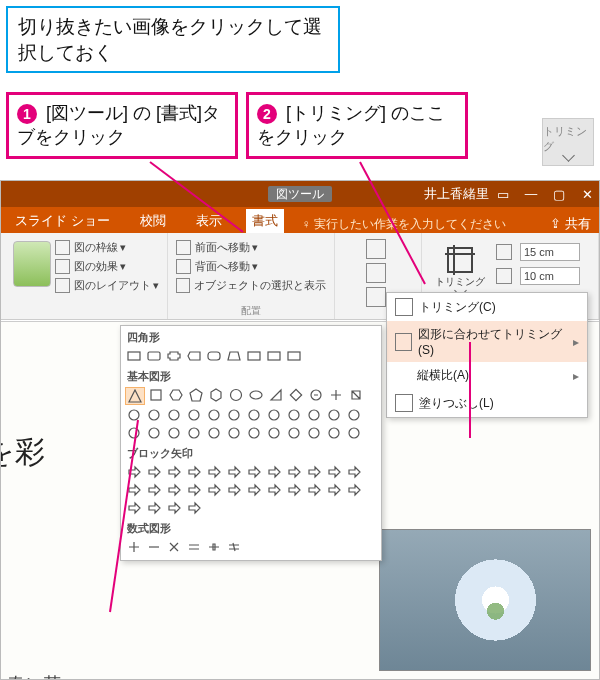  Describe the element at coordinates (487, 403) in the screenshot. I see `crop-menu-fill: 塗りつぶし(L)` at that location.